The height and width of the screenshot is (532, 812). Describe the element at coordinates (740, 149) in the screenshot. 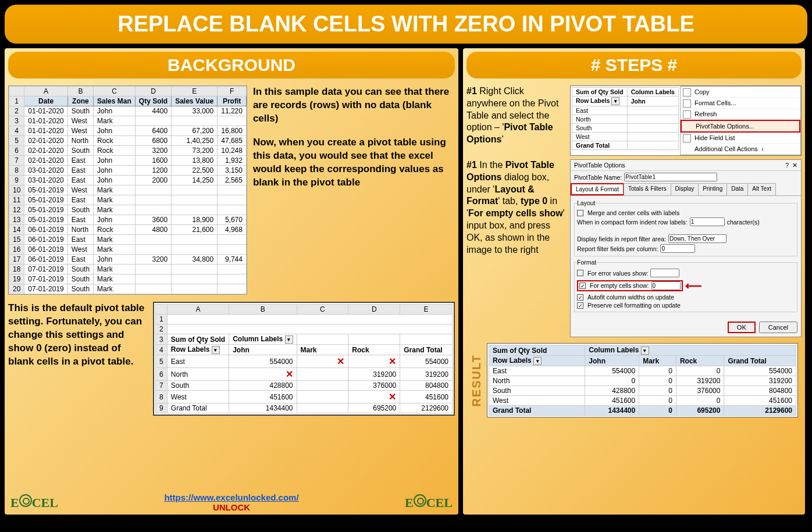

I see `menu-additional-actions: Additional Cell Actions ›` at that location.